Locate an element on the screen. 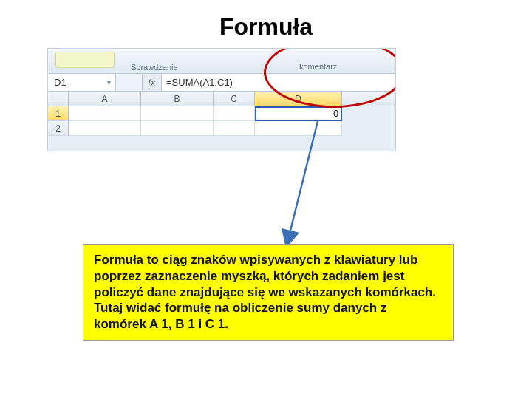  ribbon-button-group is located at coordinates (85, 60).